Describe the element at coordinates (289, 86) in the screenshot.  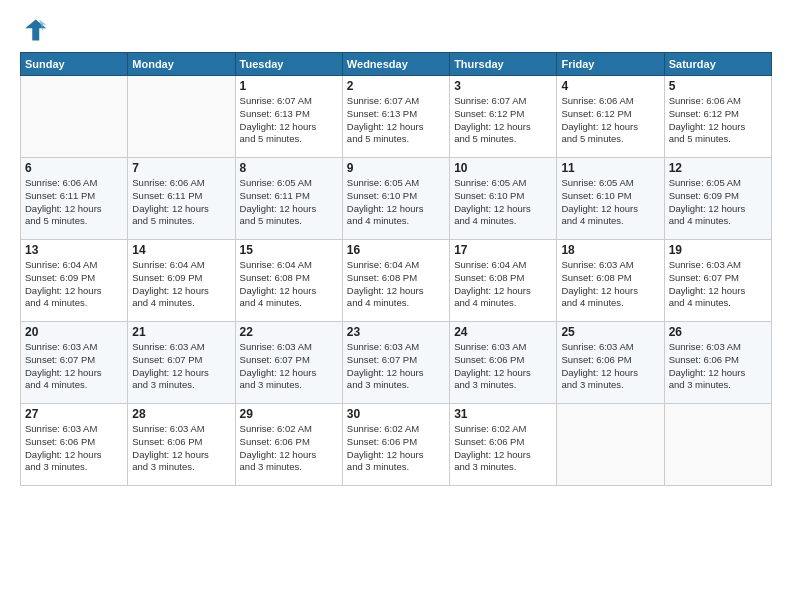
I see `day-number: 1` at that location.